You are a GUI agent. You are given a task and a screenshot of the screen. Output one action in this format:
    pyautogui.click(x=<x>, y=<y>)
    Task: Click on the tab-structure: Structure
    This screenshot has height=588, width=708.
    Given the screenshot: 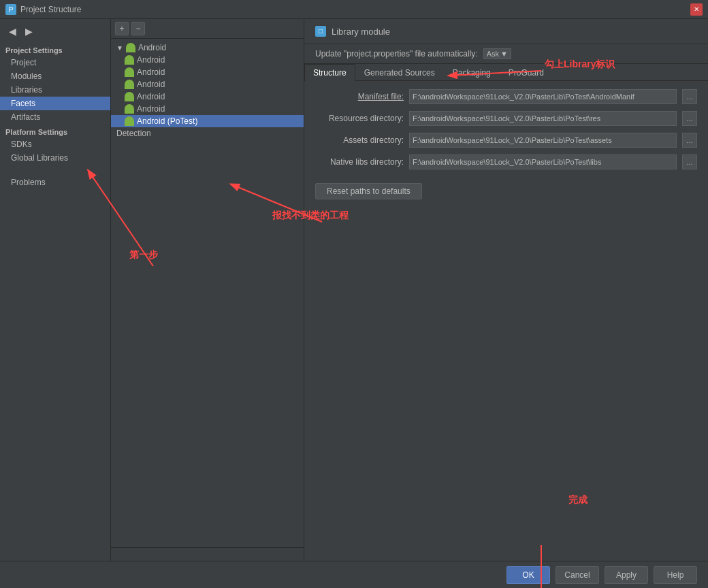 What is the action you would take?
    pyautogui.click(x=329, y=72)
    